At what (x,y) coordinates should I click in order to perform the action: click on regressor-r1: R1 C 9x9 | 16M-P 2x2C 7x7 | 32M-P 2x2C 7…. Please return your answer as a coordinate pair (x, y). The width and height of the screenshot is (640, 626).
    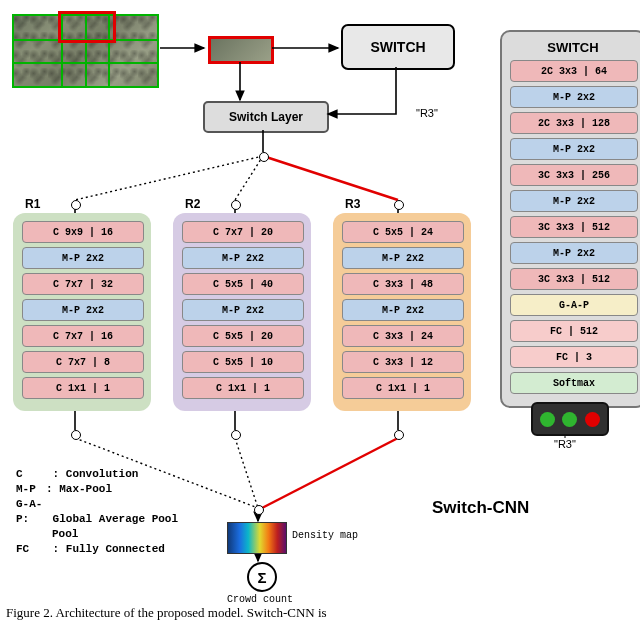
    Looking at the image, I should click on (82, 312).